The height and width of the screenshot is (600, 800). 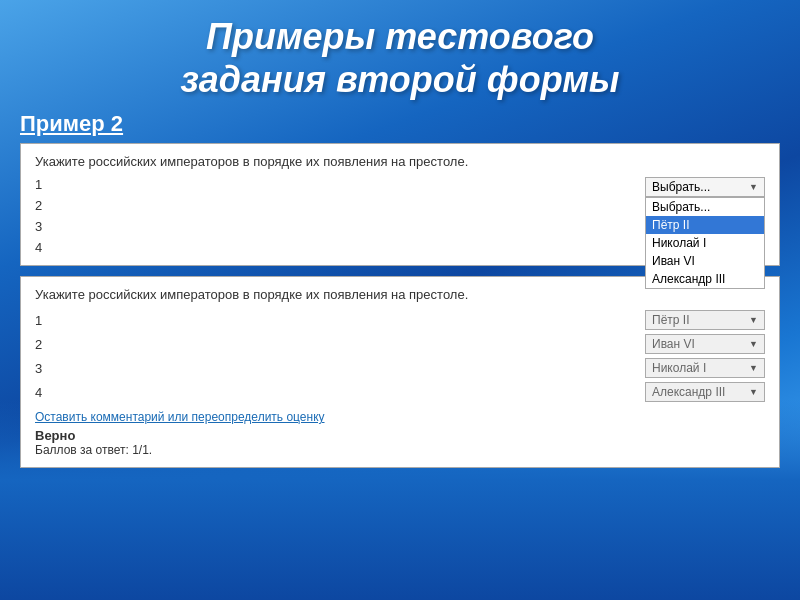 What do you see at coordinates (670, 320) in the screenshot?
I see `q2-dropdown-1-label: Пётр II` at bounding box center [670, 320].